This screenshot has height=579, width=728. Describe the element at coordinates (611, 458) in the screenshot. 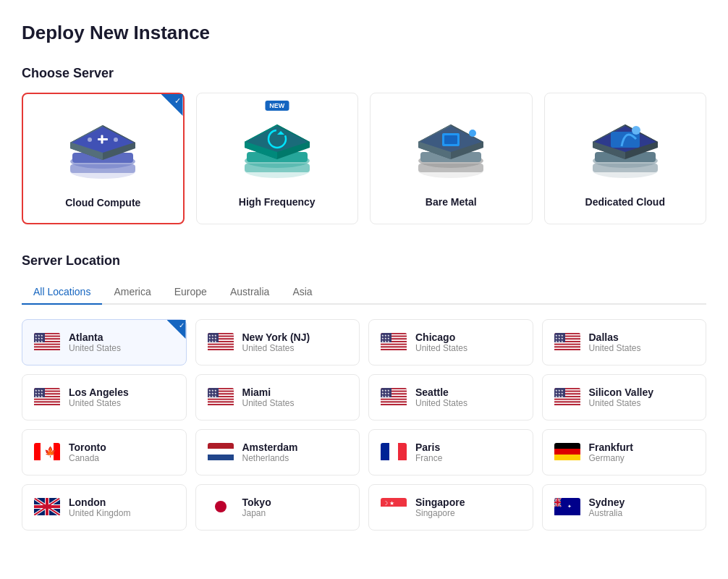

I see `location-country: Germany` at that location.